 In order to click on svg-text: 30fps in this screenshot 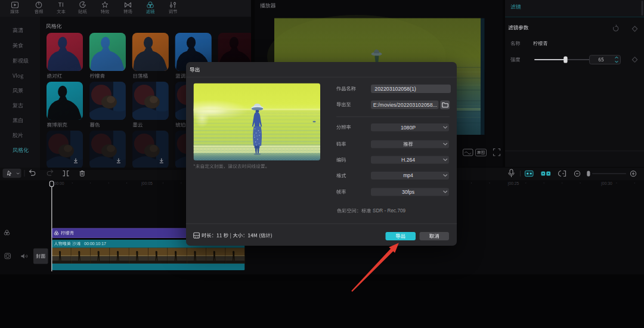, I will do `click(408, 192)`.